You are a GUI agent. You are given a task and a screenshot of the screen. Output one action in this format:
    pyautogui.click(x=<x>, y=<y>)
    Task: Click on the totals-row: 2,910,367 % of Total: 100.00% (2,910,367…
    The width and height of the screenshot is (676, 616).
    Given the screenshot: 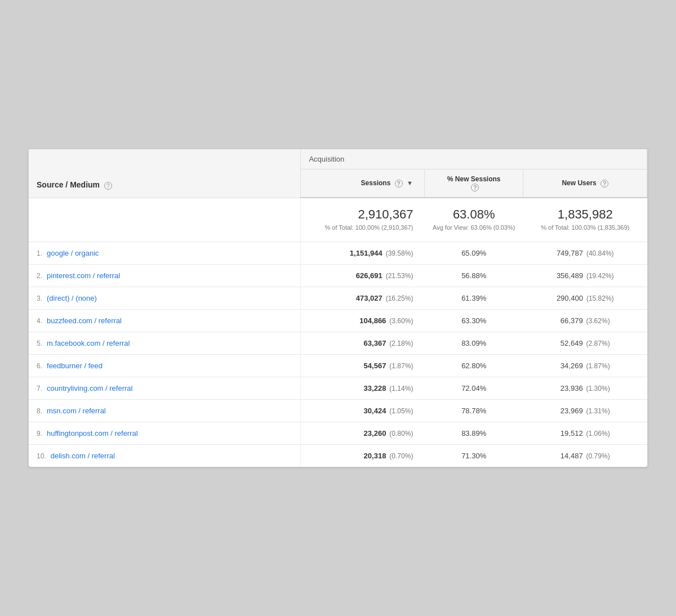 What is the action you would take?
    pyautogui.click(x=338, y=220)
    